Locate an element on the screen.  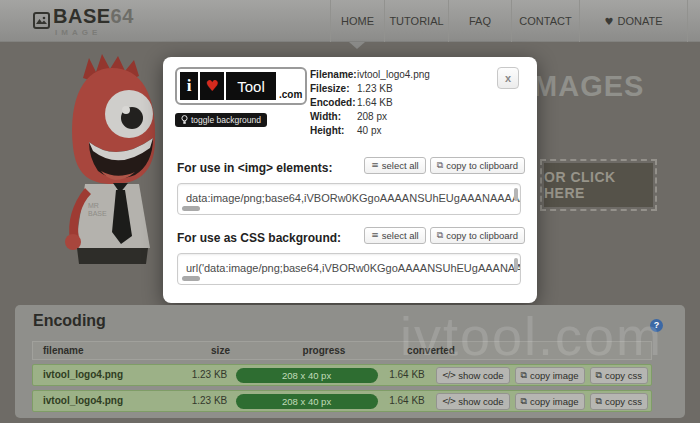
css-section-label: For use as CSS background: is located at coordinates (259, 238).